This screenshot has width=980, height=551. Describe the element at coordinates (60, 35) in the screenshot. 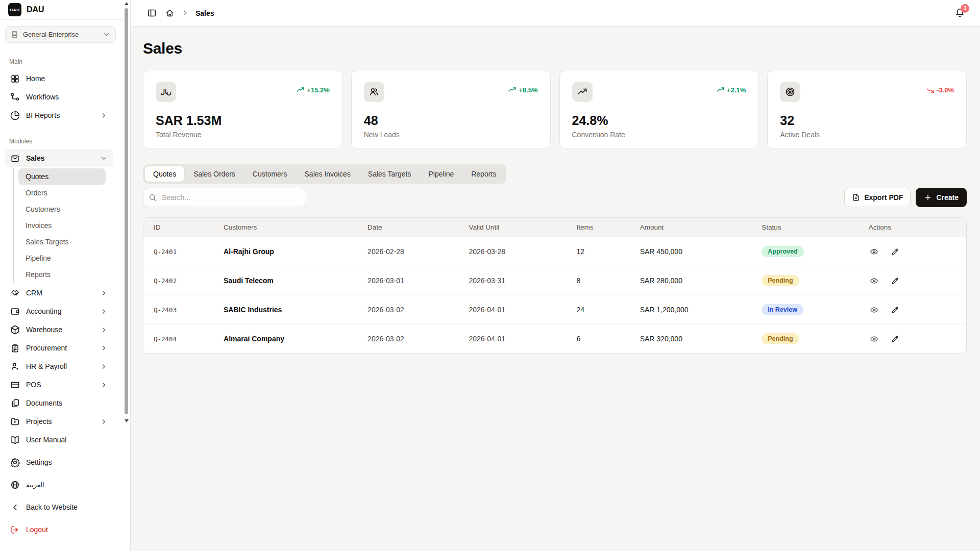

I see `company-selector: General Enterprise` at that location.